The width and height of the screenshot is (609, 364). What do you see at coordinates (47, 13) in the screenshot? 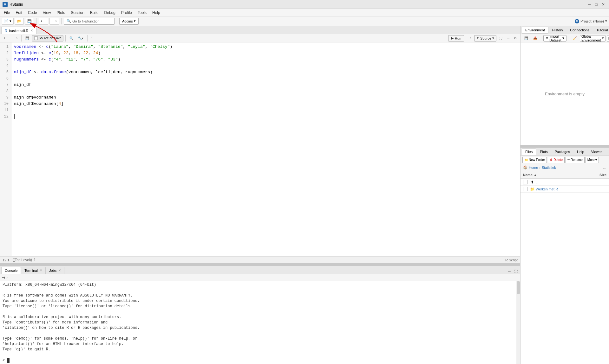
I see `menu-view: View` at bounding box center [47, 13].